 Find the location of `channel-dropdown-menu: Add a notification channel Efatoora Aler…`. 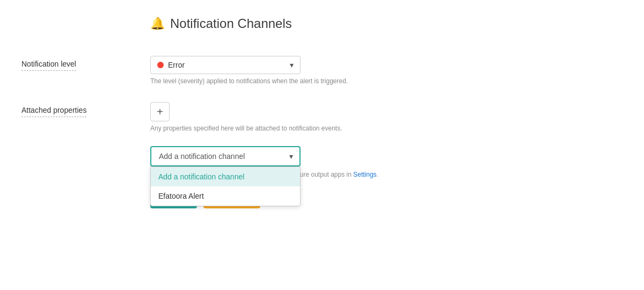

channel-dropdown-menu: Add a notification channel Efatoora Aler… is located at coordinates (225, 186).